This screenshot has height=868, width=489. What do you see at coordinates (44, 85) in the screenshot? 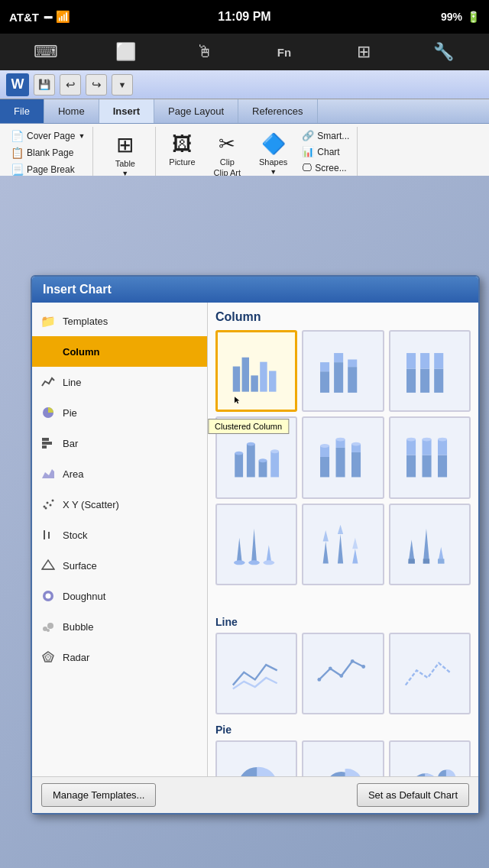
I see `save-quick-icon: 💾` at bounding box center [44, 85].